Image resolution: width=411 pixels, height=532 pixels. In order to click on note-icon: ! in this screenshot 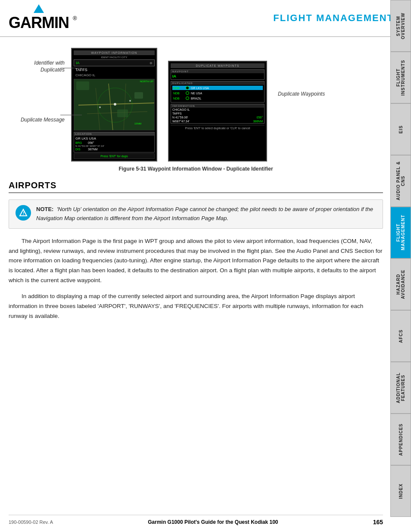, I will do `click(23, 213)`.